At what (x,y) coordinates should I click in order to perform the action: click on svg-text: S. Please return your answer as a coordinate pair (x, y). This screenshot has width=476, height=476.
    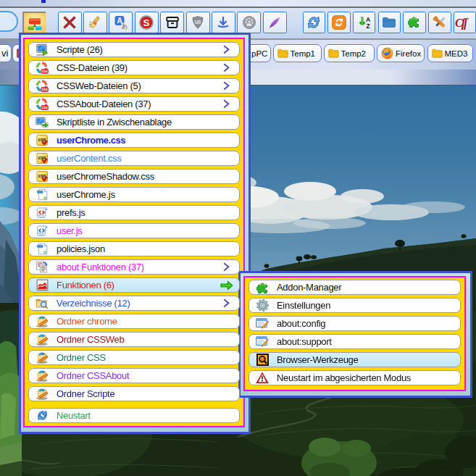
    Looking at the image, I should click on (146, 22).